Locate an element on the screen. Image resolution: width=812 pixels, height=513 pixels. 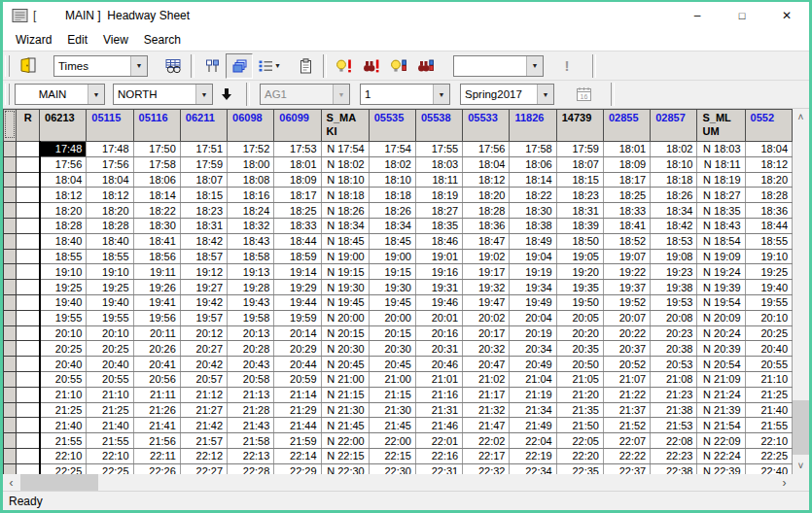
grid-cell: 19:55 is located at coordinates (768, 302).